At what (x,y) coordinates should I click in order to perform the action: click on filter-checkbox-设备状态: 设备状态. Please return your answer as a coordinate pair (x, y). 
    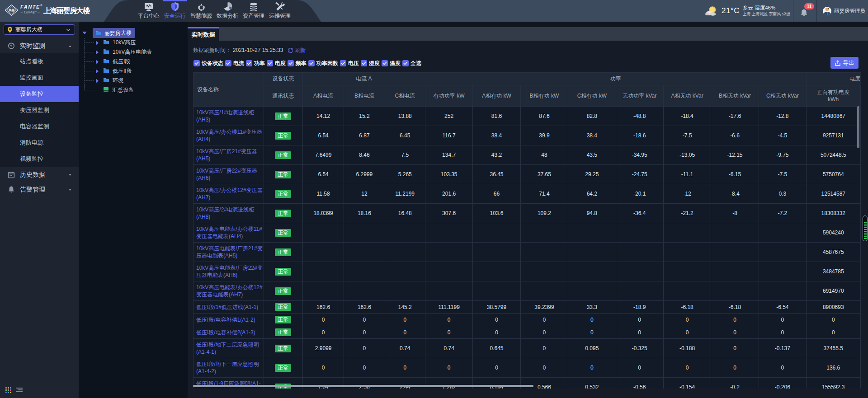
    Looking at the image, I should click on (208, 63).